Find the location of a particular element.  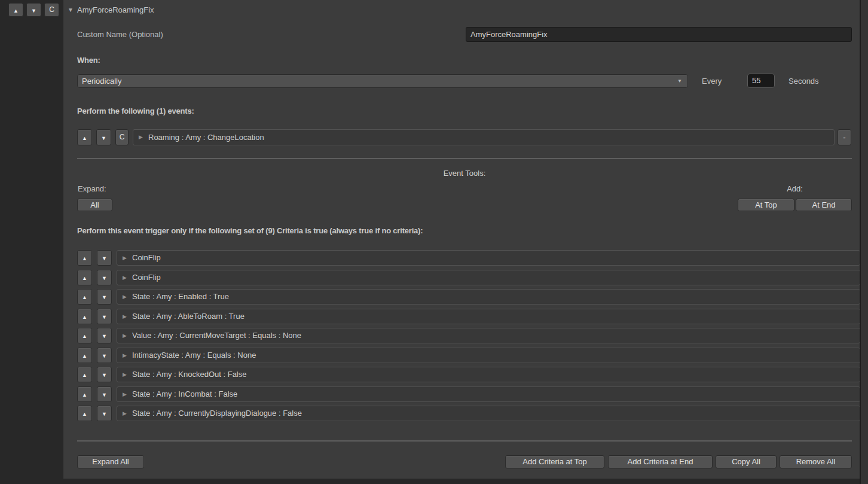

seconds-label: Seconds is located at coordinates (803, 81).